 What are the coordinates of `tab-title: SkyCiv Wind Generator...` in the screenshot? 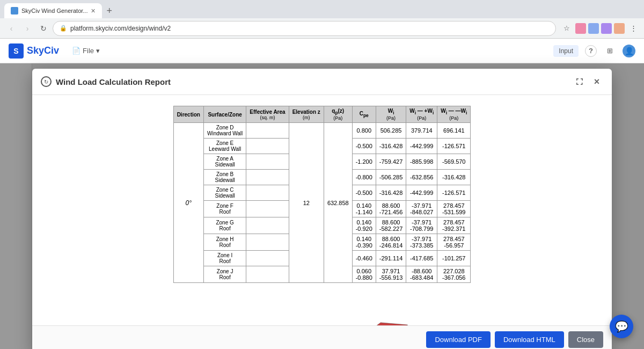 It's located at (55, 11).